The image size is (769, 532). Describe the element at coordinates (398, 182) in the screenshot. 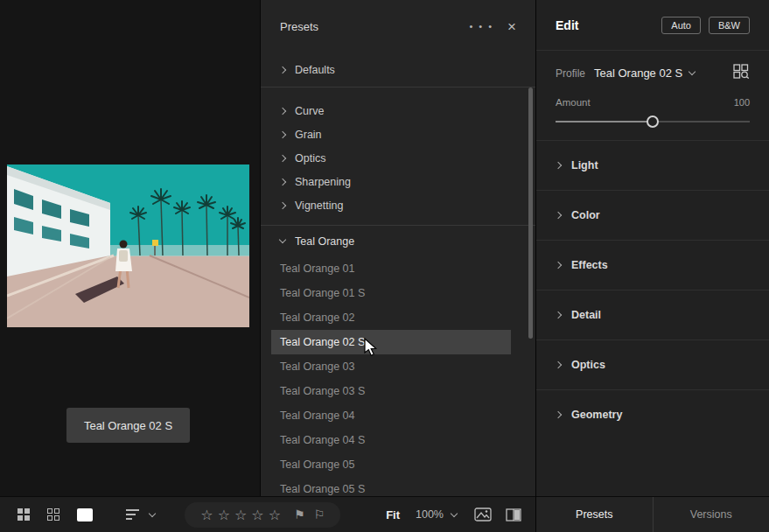

I see `preset-group-sharpening: Sharpening` at that location.